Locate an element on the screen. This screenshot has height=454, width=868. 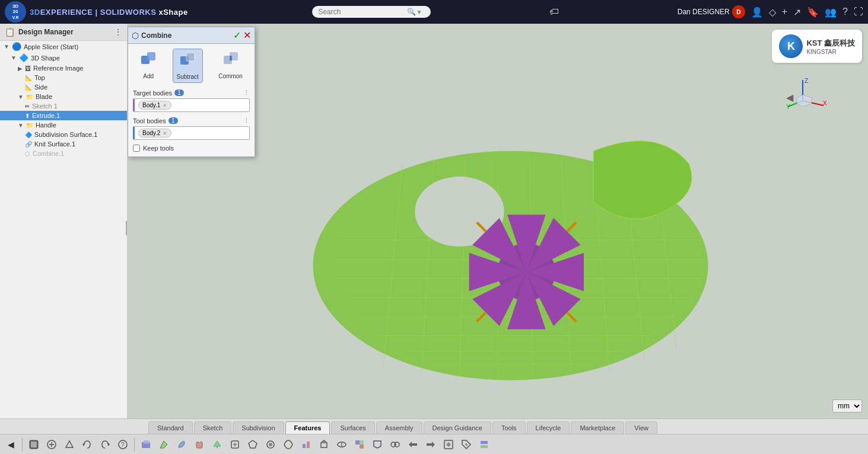
unit-select: mm cm in ft is located at coordinates (847, 406).